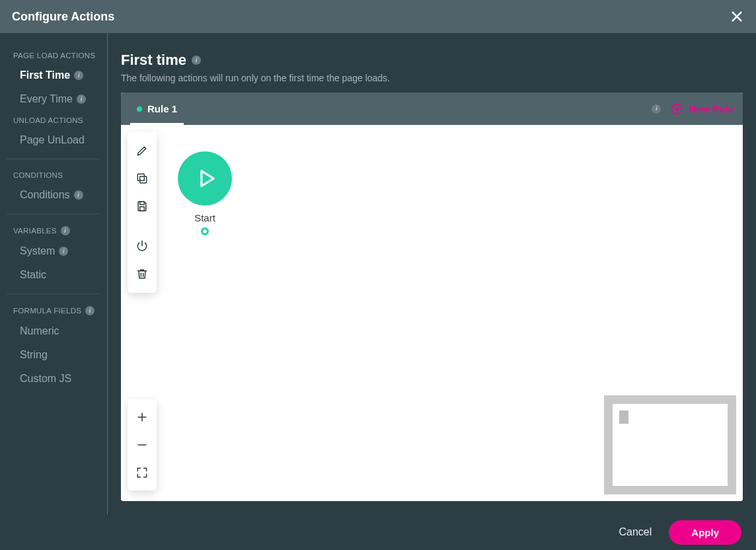 This screenshot has width=756, height=550. What do you see at coordinates (142, 473) in the screenshot?
I see `fullscreen-icon` at bounding box center [142, 473].